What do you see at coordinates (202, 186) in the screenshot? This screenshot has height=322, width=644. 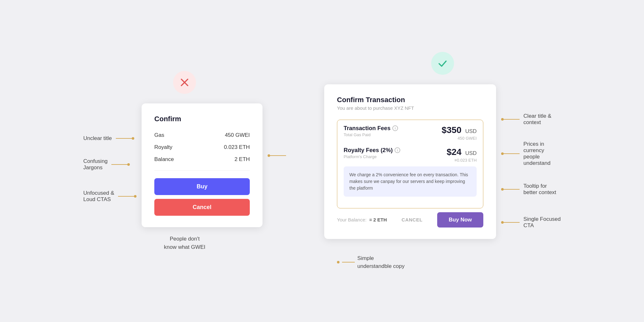 I see `bad-buy-button: Buy` at bounding box center [202, 186].